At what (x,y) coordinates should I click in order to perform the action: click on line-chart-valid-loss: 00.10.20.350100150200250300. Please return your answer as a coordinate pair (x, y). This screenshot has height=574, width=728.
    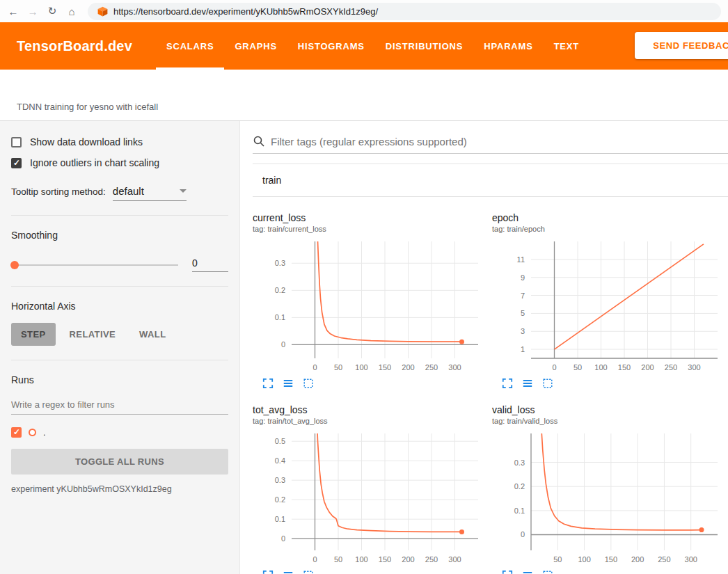
    Looking at the image, I should click on (609, 499).